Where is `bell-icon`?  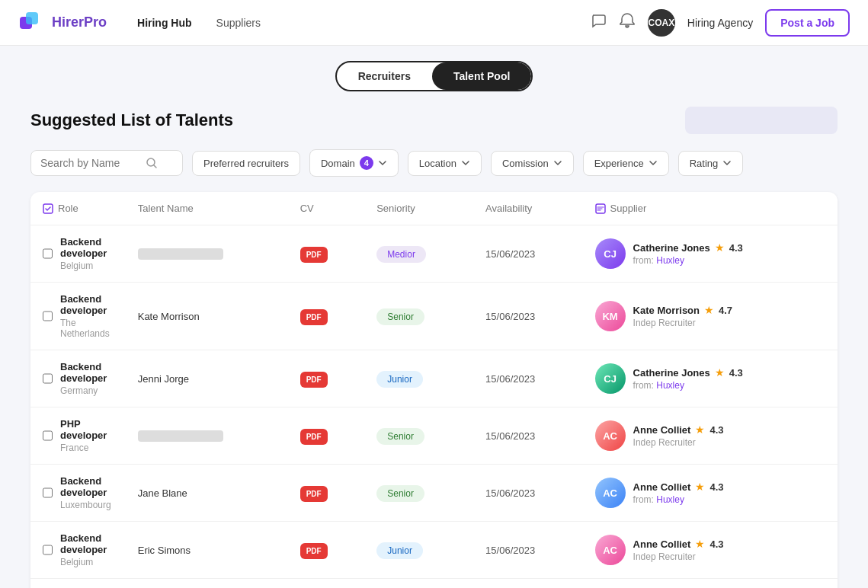
bell-icon is located at coordinates (627, 21).